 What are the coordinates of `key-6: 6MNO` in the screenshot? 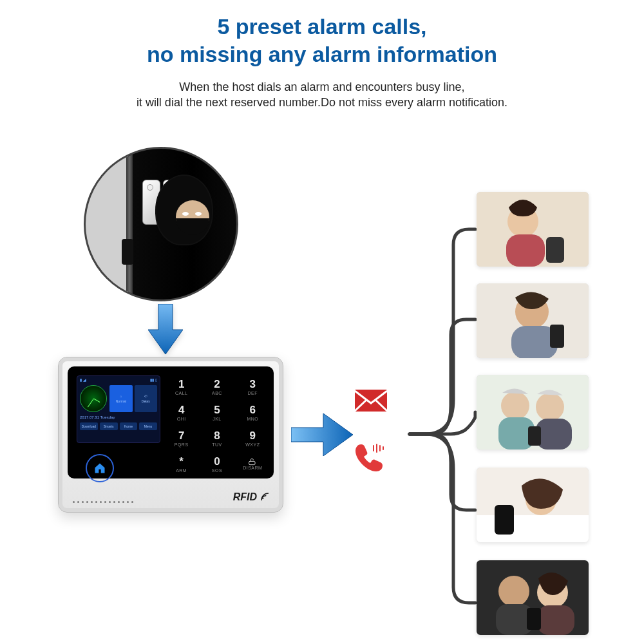 It's located at (252, 412).